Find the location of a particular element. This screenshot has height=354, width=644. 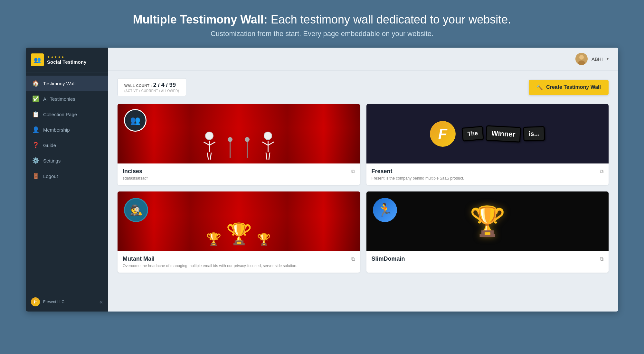

membership-icon: 👤 is located at coordinates (36, 130).